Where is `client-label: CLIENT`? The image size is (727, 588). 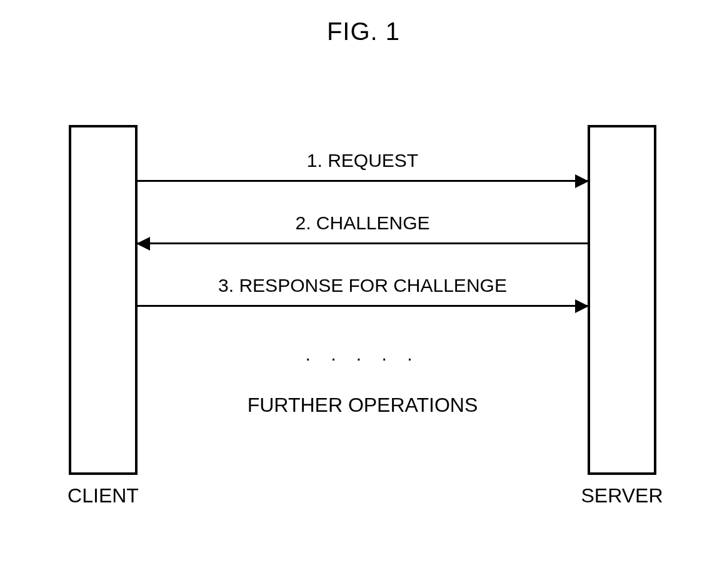 client-label: CLIENT is located at coordinates (103, 496).